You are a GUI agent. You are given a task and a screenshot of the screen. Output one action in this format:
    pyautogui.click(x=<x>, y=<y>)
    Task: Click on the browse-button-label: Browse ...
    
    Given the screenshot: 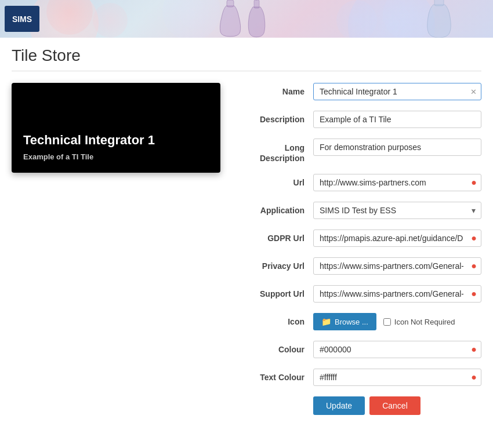 What is the action you would take?
    pyautogui.click(x=351, y=322)
    